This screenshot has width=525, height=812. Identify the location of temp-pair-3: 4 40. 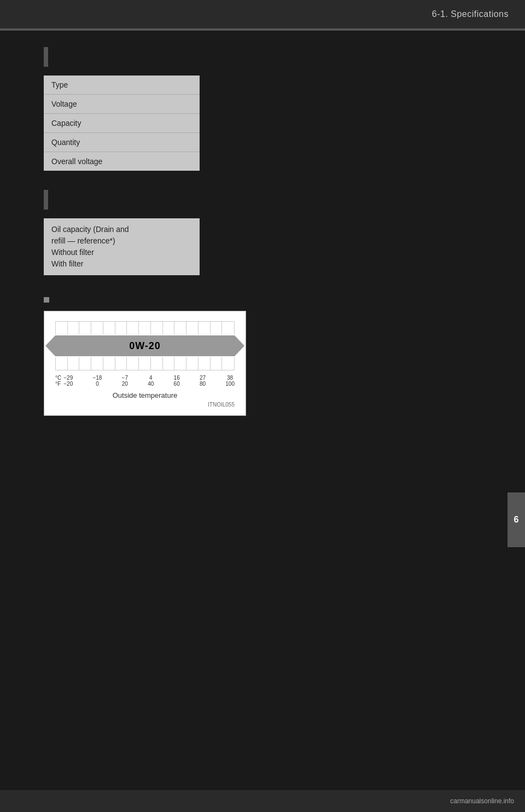
(151, 381).